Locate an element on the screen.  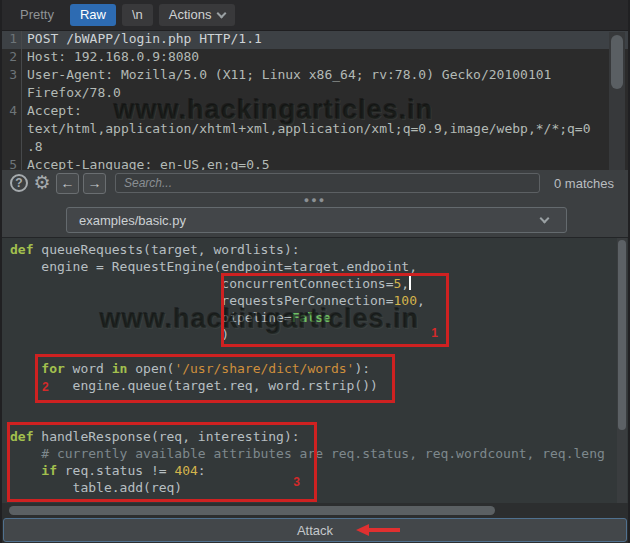
request-line-row: 5Accept-Language: en-US,en;q=0.5 is located at coordinates (315, 164).